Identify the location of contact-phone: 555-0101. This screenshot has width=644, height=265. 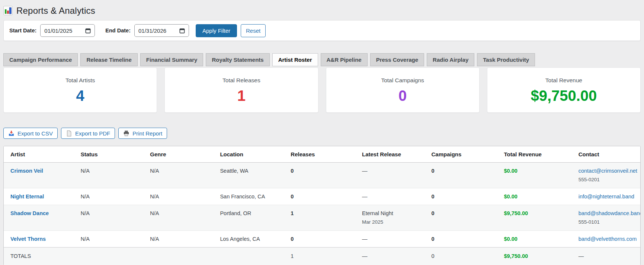
(608, 223).